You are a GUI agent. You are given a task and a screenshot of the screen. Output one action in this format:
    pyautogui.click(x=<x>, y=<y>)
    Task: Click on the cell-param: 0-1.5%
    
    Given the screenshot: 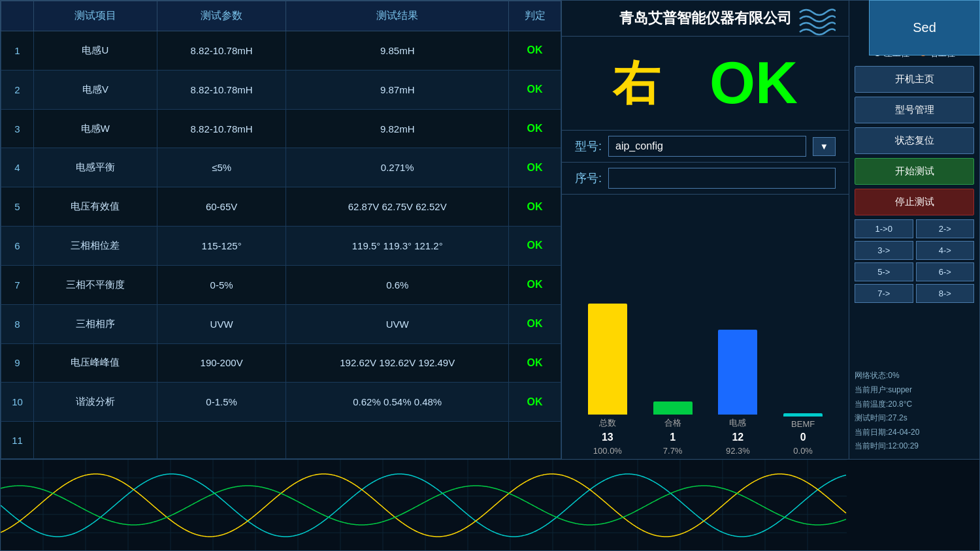 What is the action you would take?
    pyautogui.click(x=221, y=402)
    